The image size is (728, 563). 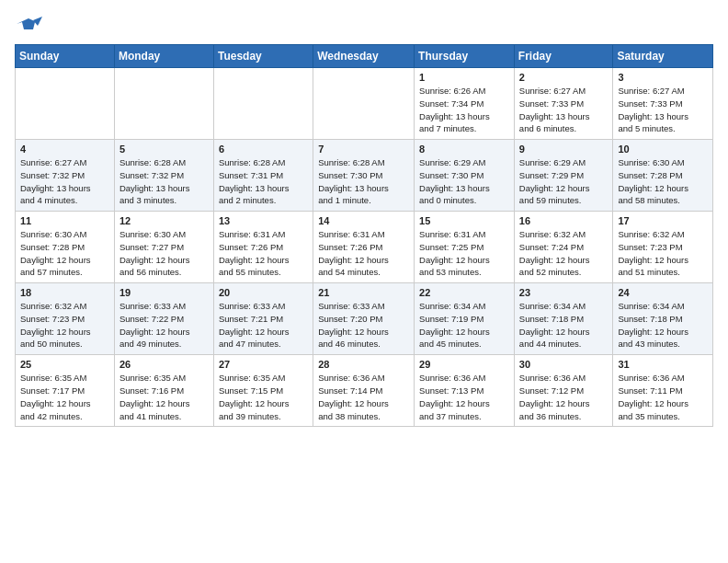 I want to click on calendar-week-row: 25Sunrise: 6:35 AM Sunset: 7:17 PM Dayli…, so click(x=364, y=391).